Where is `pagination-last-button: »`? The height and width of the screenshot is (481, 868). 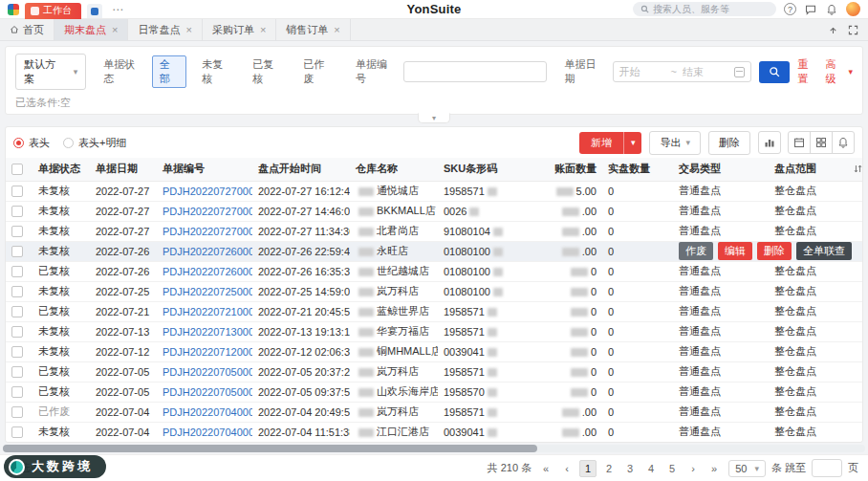
pagination-last-button: » is located at coordinates (714, 469).